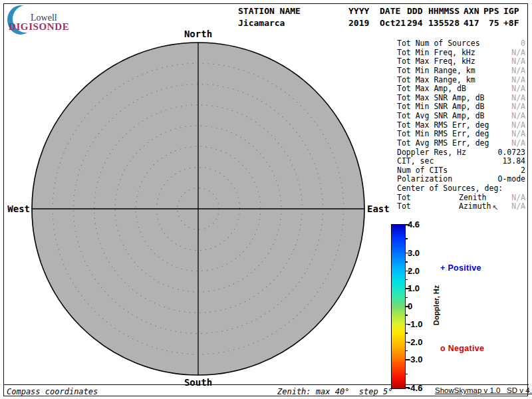  What do you see at coordinates (436, 305) in the screenshot?
I see `colorbar-axis-title: Doppler, Hz` at bounding box center [436, 305].